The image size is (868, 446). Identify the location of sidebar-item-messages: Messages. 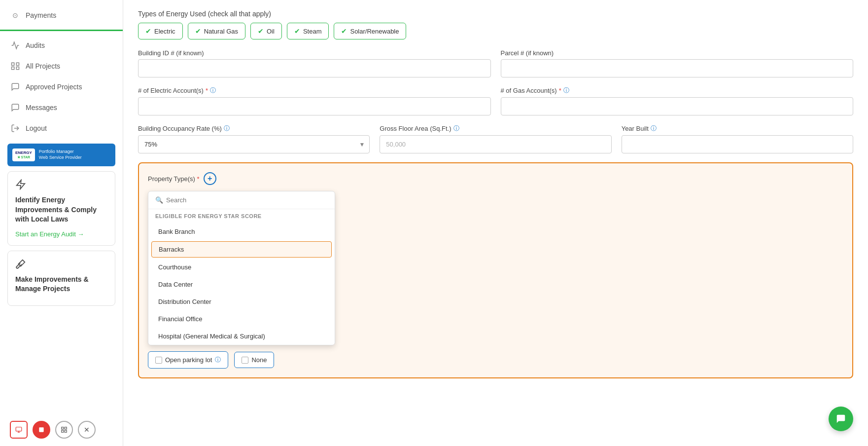
(61, 108).